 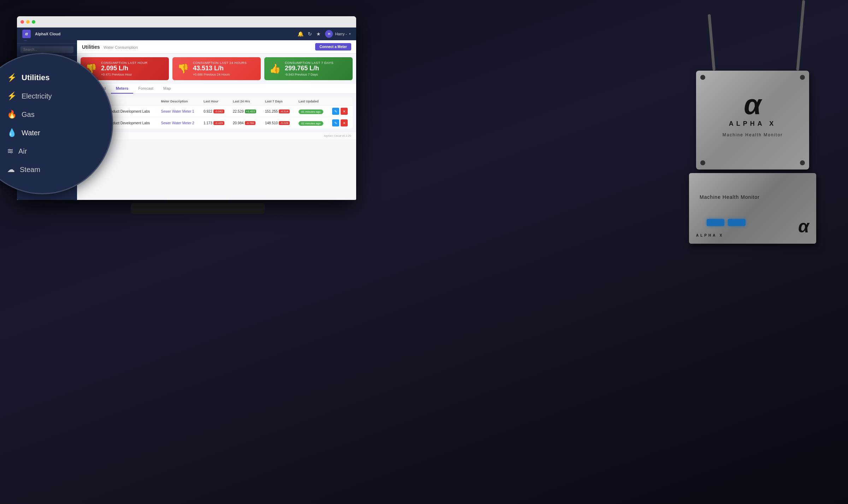 I want to click on table-section: Site Meter Description Last Hour Last 24…, so click(x=217, y=113).